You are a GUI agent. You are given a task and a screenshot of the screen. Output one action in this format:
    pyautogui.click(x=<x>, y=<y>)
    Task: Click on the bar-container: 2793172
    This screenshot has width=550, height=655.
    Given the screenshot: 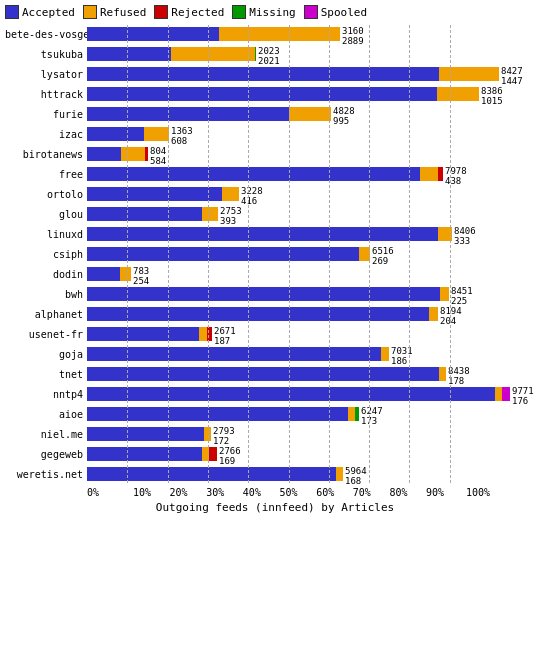 What is the action you would take?
    pyautogui.click(x=288, y=434)
    